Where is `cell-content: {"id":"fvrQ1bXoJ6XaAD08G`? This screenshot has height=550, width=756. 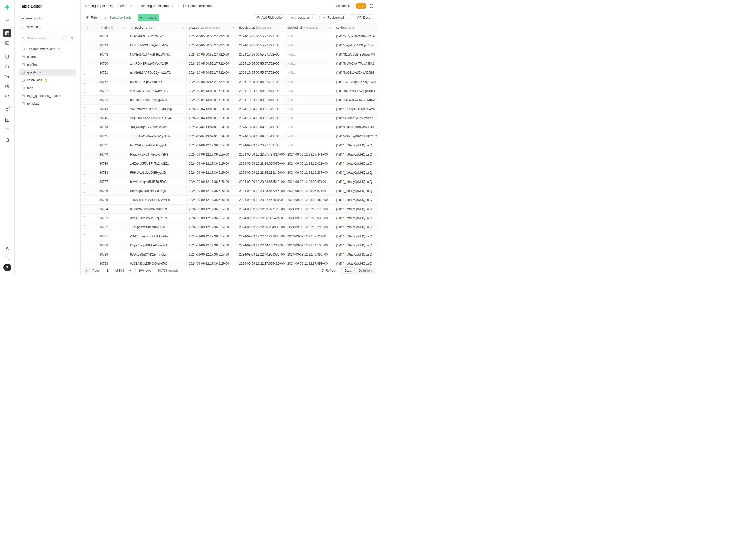
cell-content: {"id":"fvrQ1bXoJ6XaAD08G is located at coordinates (356, 73).